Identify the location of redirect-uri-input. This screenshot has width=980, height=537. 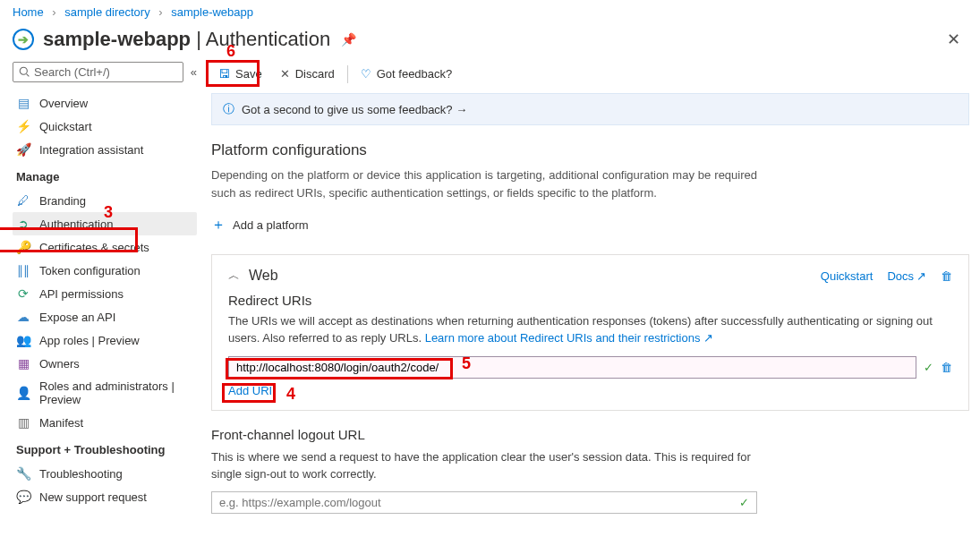
(573, 367).